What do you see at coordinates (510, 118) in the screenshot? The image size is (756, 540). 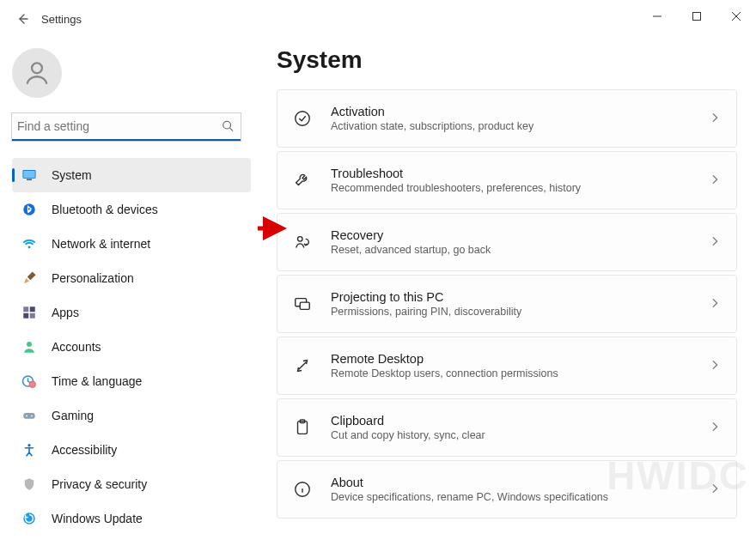 I see `setting-text: Activation Activation state, subscriptio…` at bounding box center [510, 118].